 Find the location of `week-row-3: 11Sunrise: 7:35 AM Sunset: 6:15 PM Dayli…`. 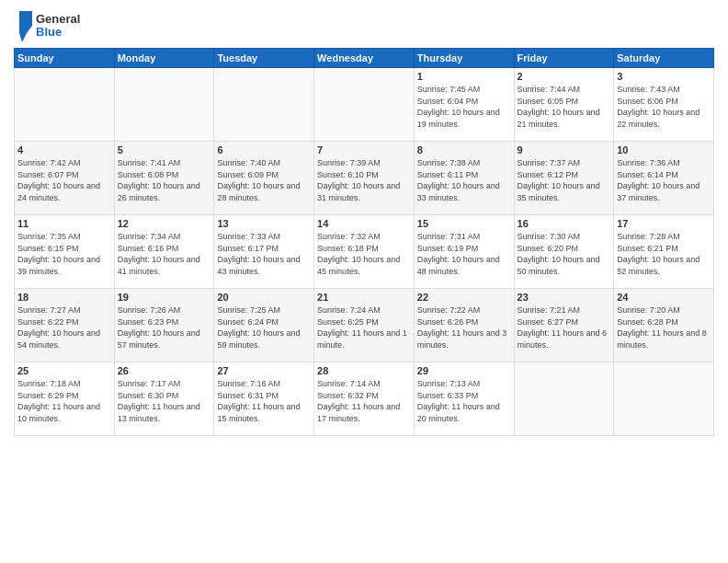

week-row-3: 11Sunrise: 7:35 AM Sunset: 6:15 PM Dayli… is located at coordinates (364, 252).